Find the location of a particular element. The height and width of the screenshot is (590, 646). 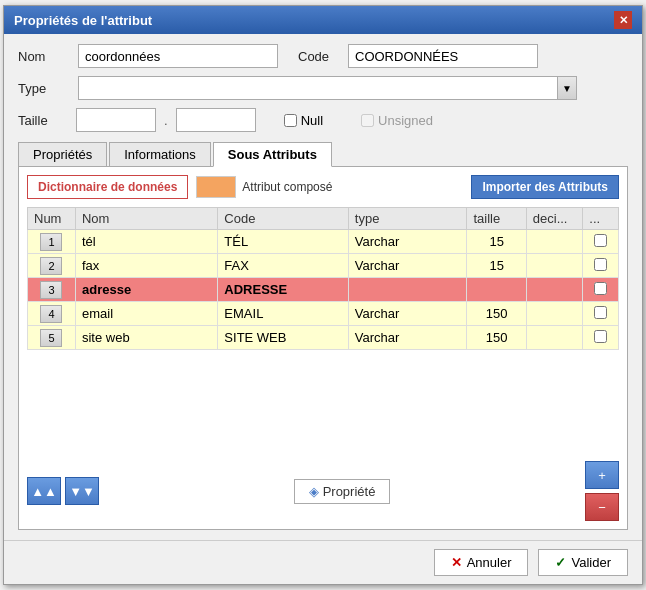

type-select is located at coordinates (318, 88).